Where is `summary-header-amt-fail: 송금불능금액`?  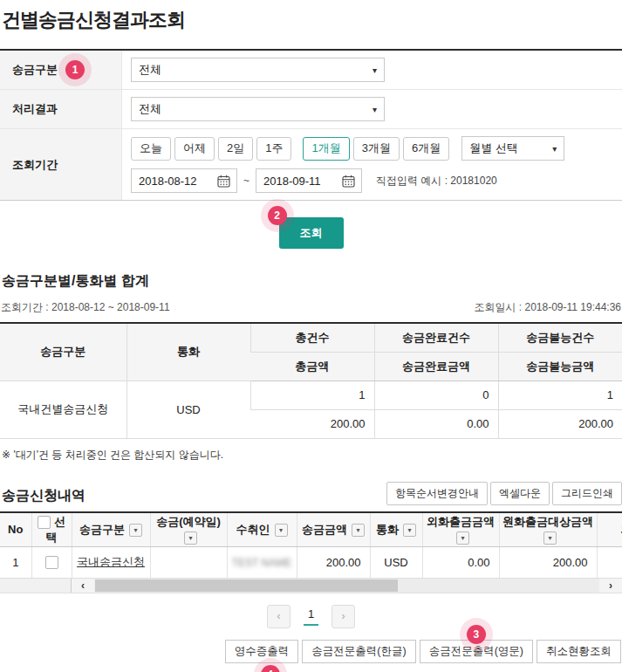
summary-header-amt-fail: 송금불능금액 is located at coordinates (560, 367).